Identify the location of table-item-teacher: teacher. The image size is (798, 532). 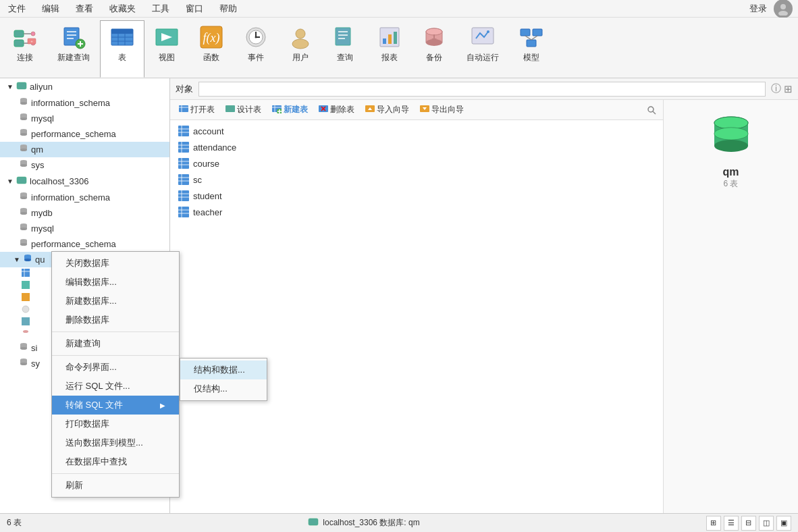
(417, 212).